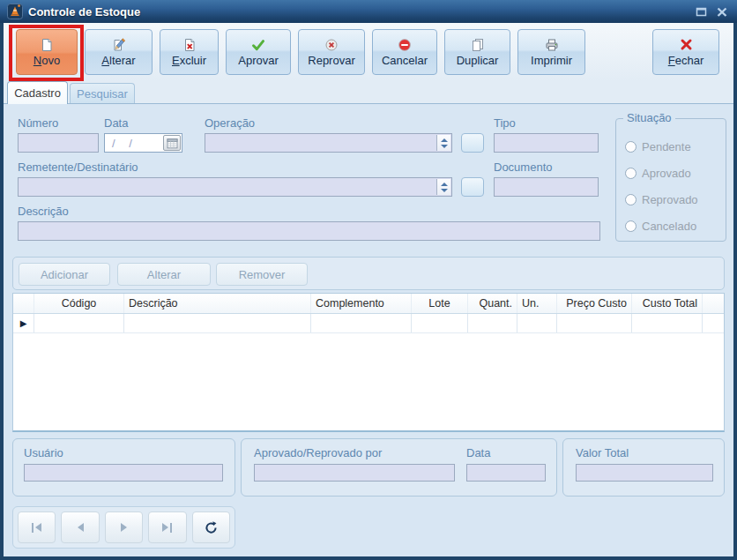  What do you see at coordinates (361, 303) in the screenshot?
I see `grid-col-complemento: Complemento` at bounding box center [361, 303].